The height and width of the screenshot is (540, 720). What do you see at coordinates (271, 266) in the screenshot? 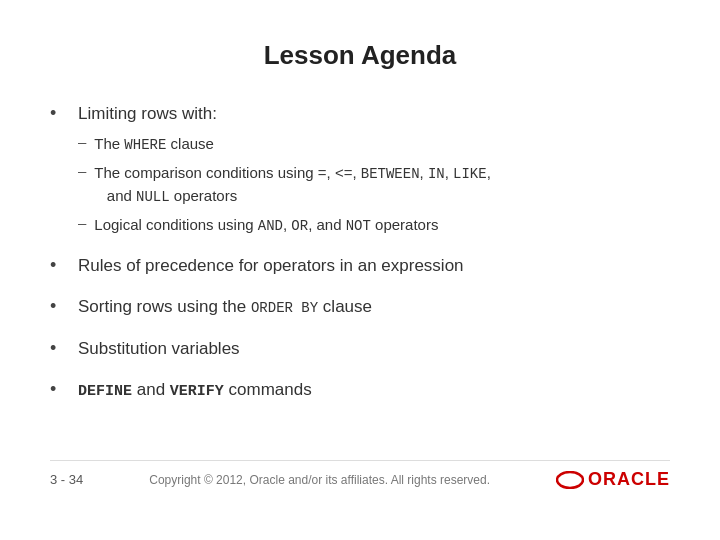
I see `bullet-text-precedence: Rules of precedence for operators in an …` at bounding box center [271, 266].